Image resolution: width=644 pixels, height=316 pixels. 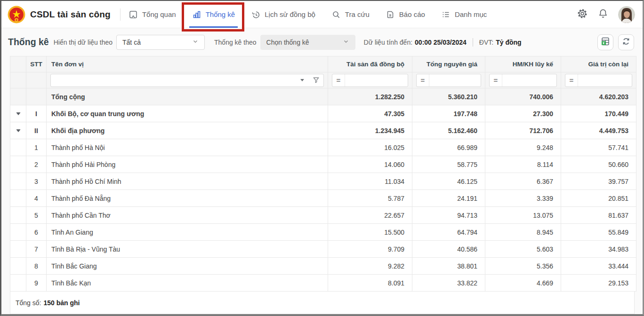 What do you see at coordinates (606, 15) in the screenshot?
I see `header-actions` at bounding box center [606, 15].